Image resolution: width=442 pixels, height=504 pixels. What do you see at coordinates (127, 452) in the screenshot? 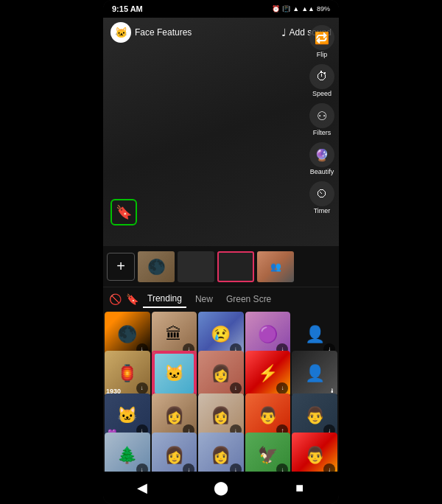
I see `effect-cell-16: 🌲 ↓` at bounding box center [127, 452].